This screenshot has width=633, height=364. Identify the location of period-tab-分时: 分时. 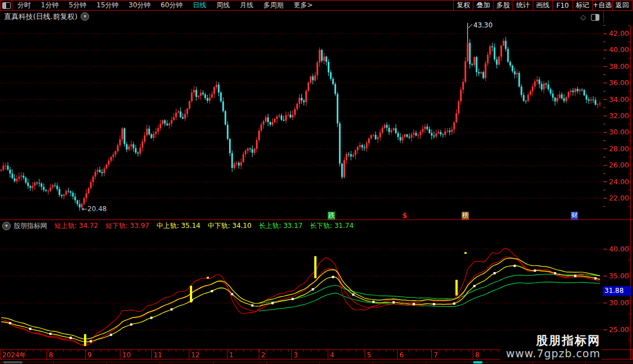
(24, 6).